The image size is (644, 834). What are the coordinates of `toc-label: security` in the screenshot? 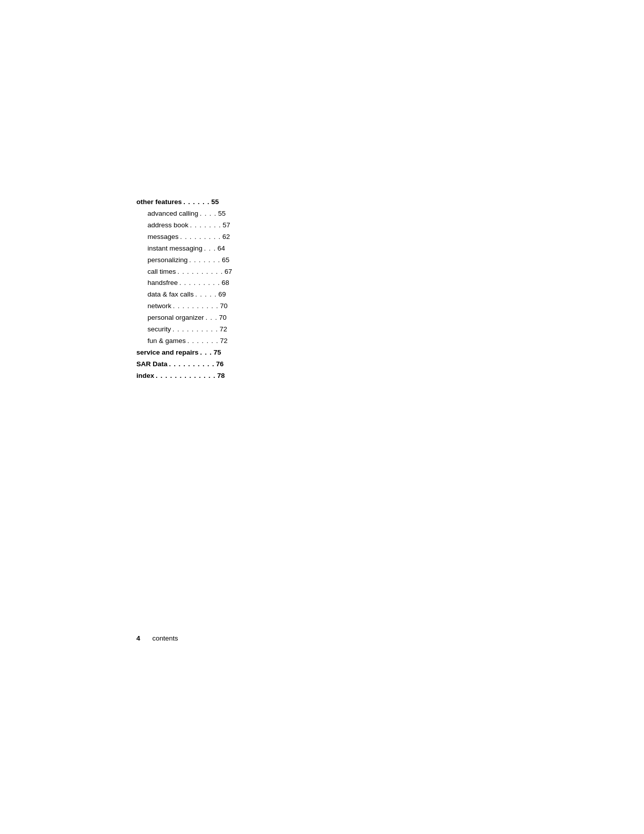 It's located at (160, 329).